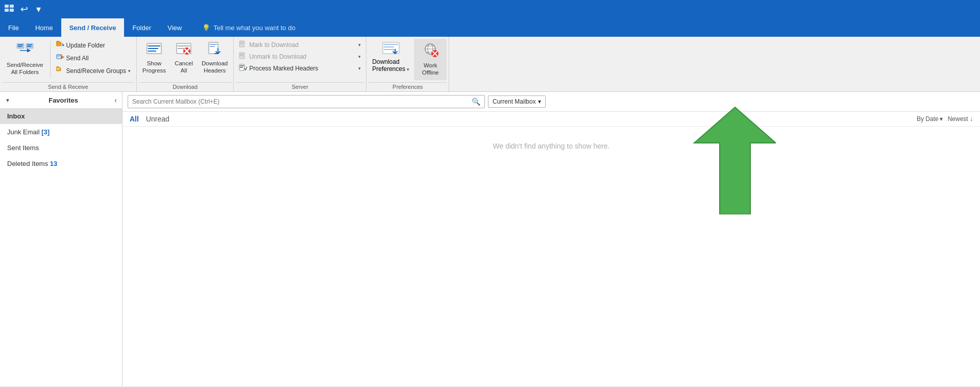  Describe the element at coordinates (154, 67) in the screenshot. I see `show-progress-label: Show Progress` at that location.